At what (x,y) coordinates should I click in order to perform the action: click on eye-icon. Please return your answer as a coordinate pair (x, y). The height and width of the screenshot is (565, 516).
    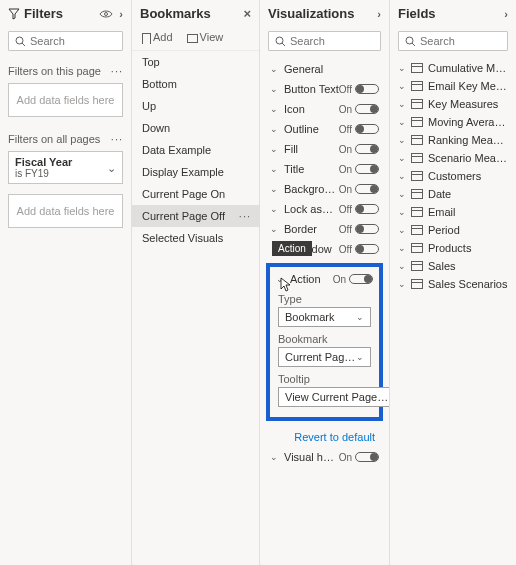
    Looking at the image, I should click on (106, 14).